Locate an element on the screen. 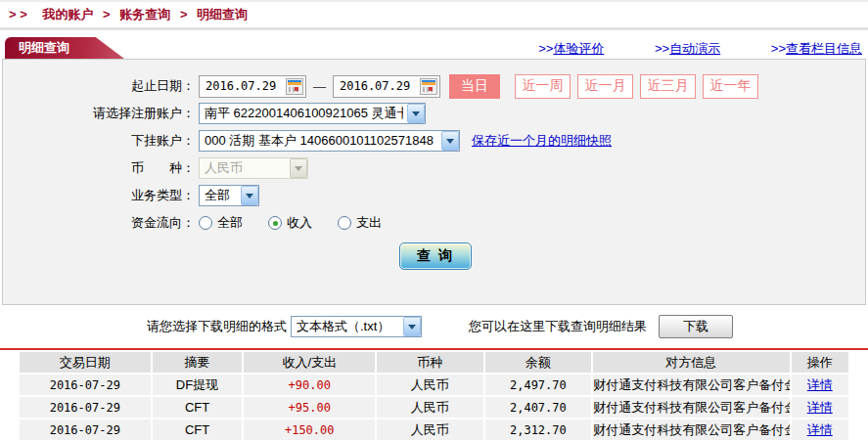 The width and height of the screenshot is (868, 441). header-links: >>体验评价 >>自动演示 >>查看栏目信息 is located at coordinates (701, 49).